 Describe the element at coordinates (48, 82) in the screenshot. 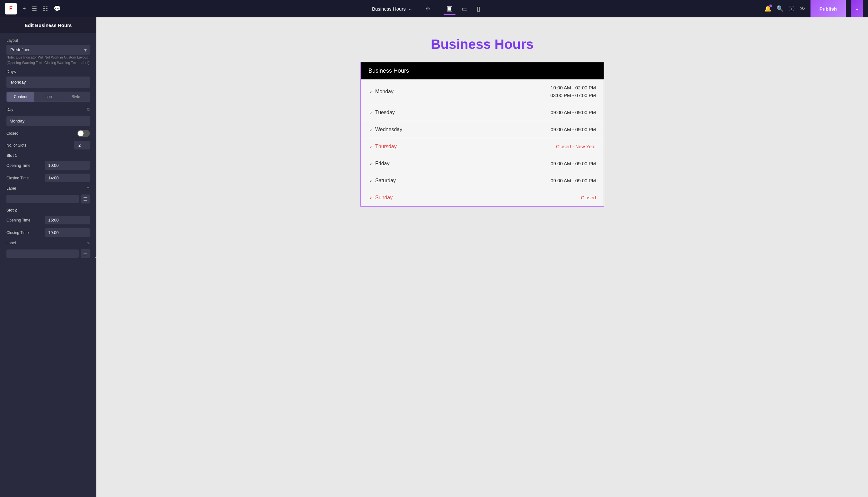

I see `day-chip: Monday` at that location.